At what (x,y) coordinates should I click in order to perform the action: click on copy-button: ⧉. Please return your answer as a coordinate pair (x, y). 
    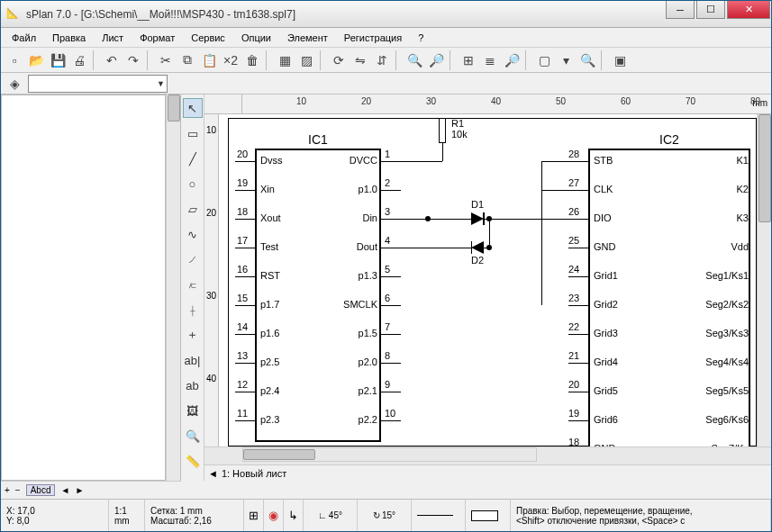
    Looking at the image, I should click on (187, 60).